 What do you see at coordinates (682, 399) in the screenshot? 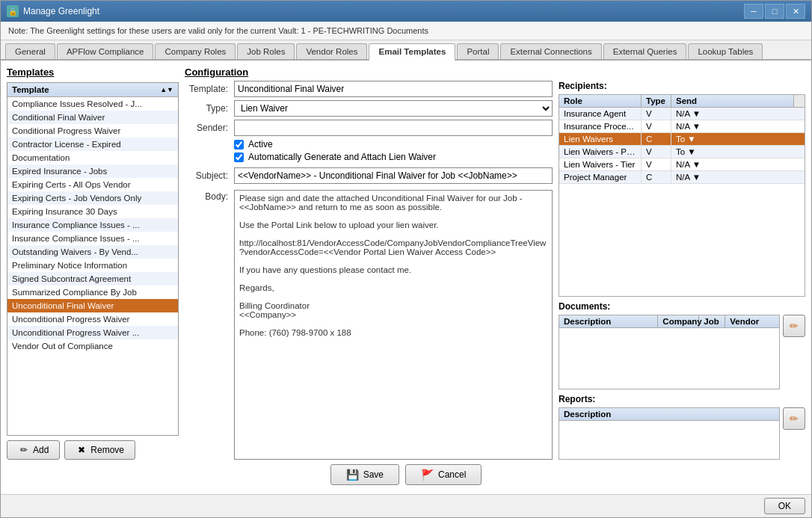
I see `reports-title: Reports:` at bounding box center [682, 399].